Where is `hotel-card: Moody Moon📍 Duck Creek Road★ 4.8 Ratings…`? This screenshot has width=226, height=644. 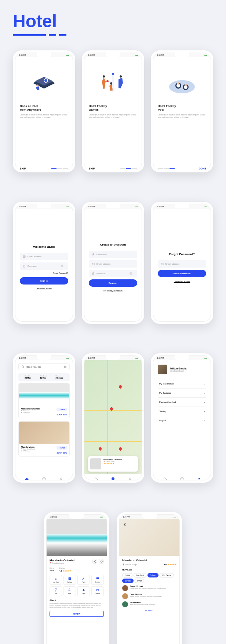 hotel-card: Moody Moon📍 Duck Creek Road★ 4.8 Ratings… is located at coordinates (44, 439).